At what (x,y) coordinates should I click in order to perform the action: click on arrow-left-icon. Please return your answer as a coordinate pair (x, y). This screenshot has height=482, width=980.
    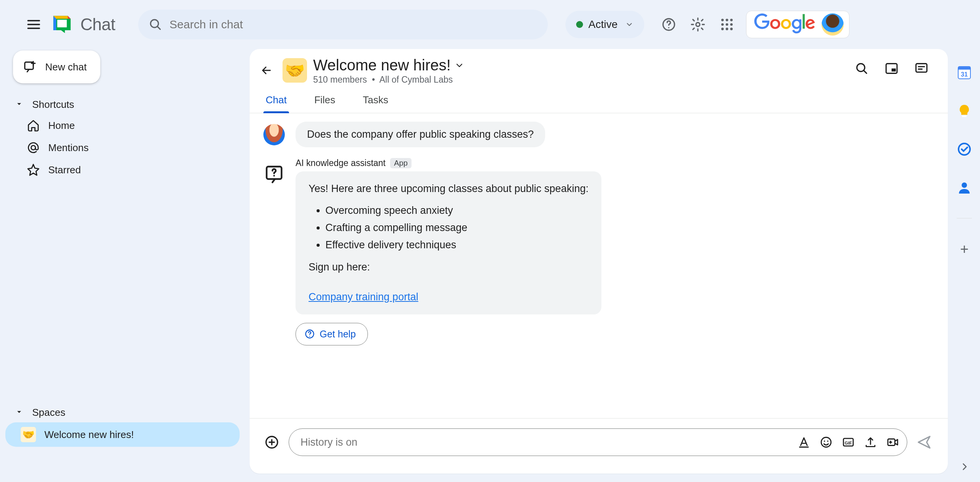
    Looking at the image, I should click on (266, 70).